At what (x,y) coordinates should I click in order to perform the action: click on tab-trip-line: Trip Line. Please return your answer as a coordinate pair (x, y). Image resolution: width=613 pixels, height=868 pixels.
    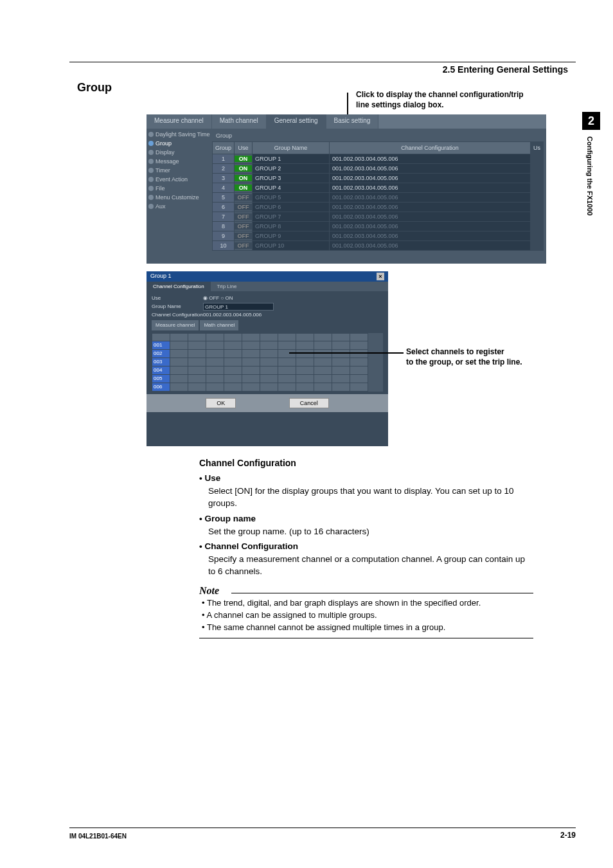
    Looking at the image, I should click on (227, 287).